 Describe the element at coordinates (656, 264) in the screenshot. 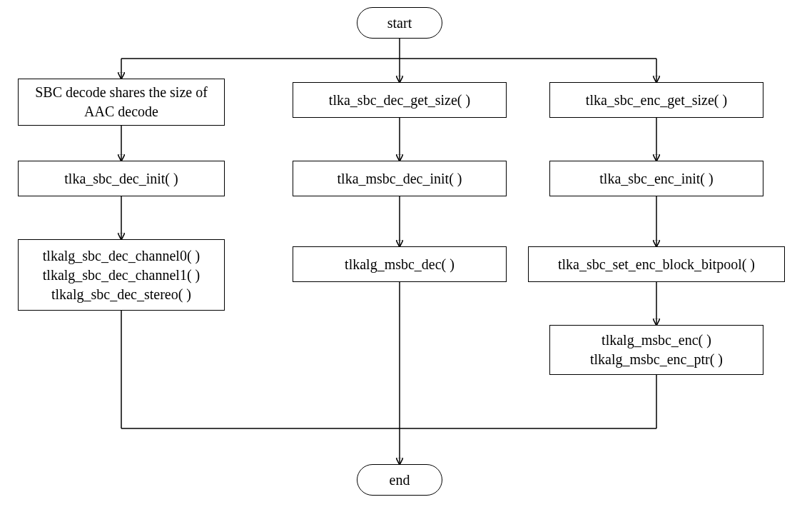

I see `right-bitpool-node: tlka_sbc_set_enc_block_bitpool( )` at that location.